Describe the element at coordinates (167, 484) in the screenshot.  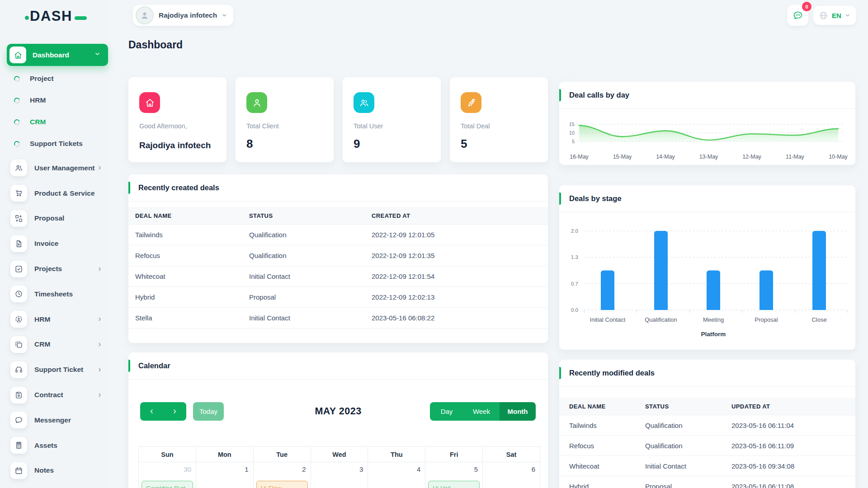
I see `calendar-event: Geraldine Burt` at that location.